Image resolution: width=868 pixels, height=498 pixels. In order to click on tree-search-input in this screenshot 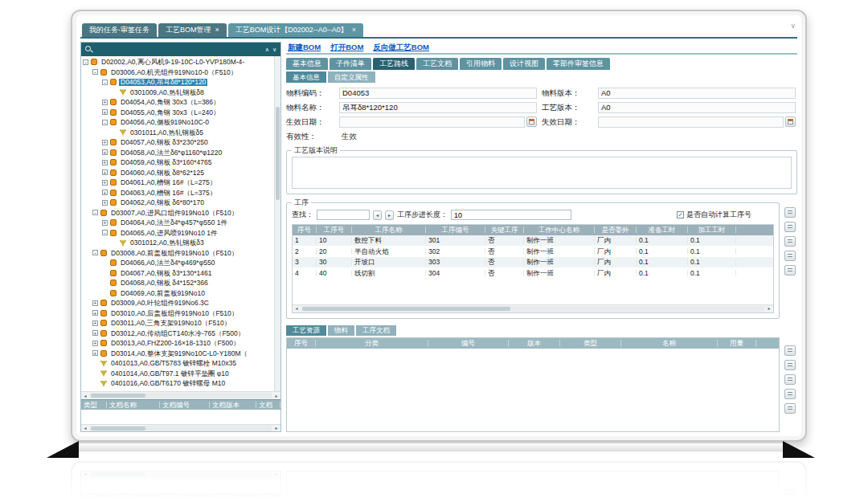, I will do `click(178, 50)`.